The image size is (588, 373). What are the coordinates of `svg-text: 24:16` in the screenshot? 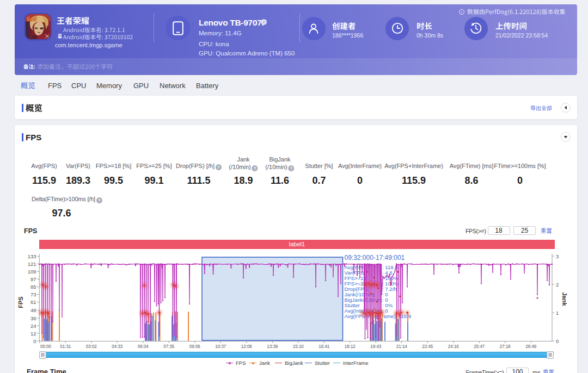 It's located at (454, 346).